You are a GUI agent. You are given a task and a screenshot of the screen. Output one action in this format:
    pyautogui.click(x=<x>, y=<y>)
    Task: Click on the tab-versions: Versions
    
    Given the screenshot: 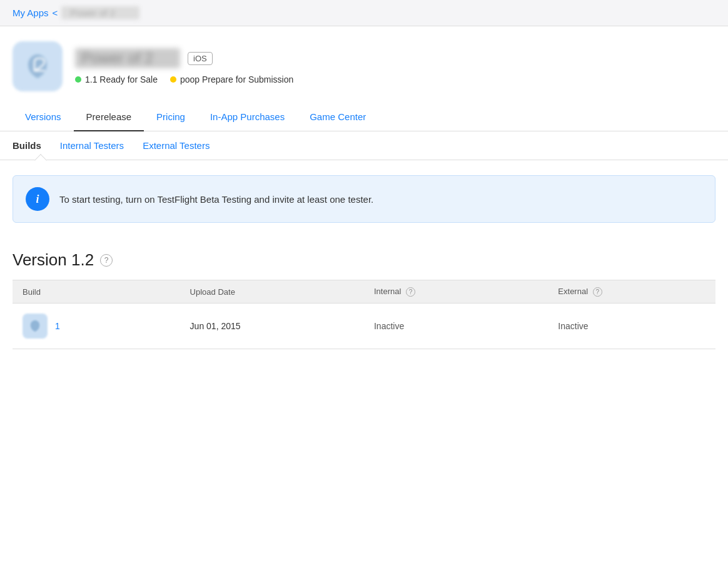 What is the action you would take?
    pyautogui.click(x=43, y=116)
    